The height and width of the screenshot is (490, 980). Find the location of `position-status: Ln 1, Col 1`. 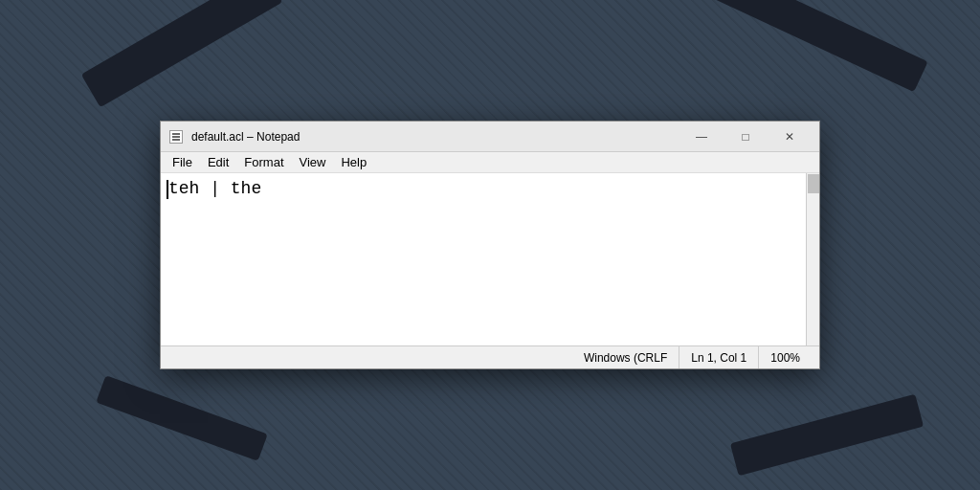

position-status: Ln 1, Col 1 is located at coordinates (720, 358).